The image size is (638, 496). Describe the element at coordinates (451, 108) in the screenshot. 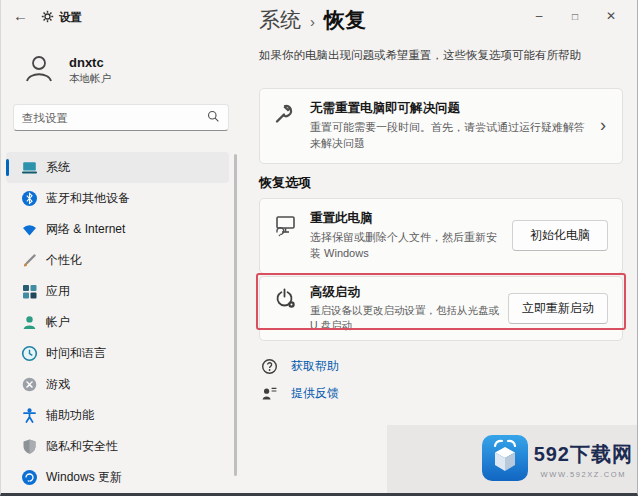

I see `troubleshoot-title: 无需重置电脑即可解决问题` at that location.